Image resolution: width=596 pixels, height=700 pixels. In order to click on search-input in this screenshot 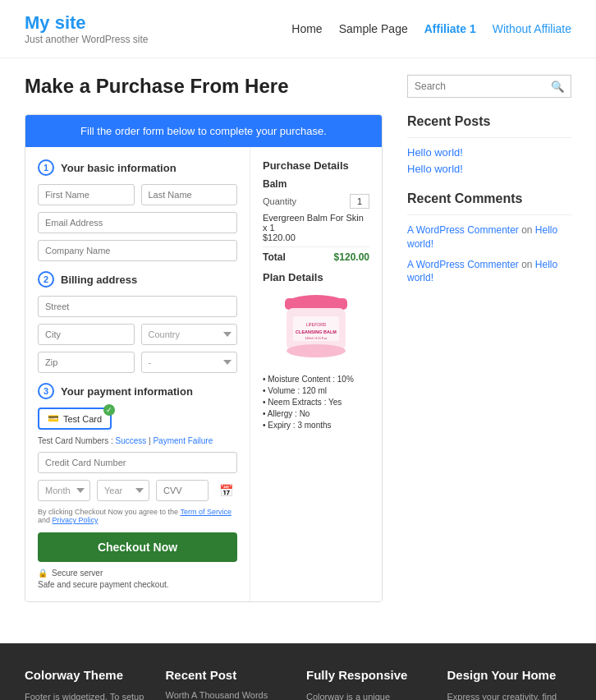, I will do `click(476, 86)`.